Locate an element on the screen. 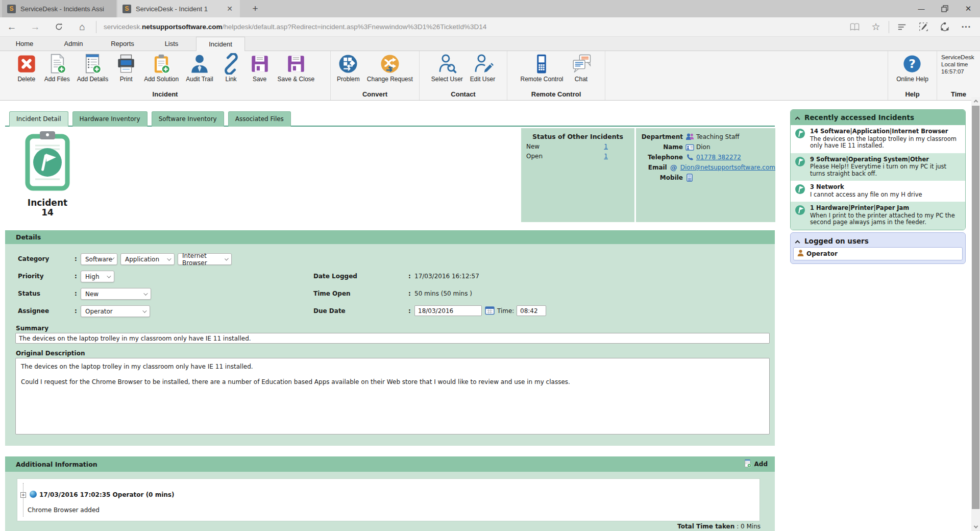  tab-software-inventory: Software Inventory is located at coordinates (188, 119).